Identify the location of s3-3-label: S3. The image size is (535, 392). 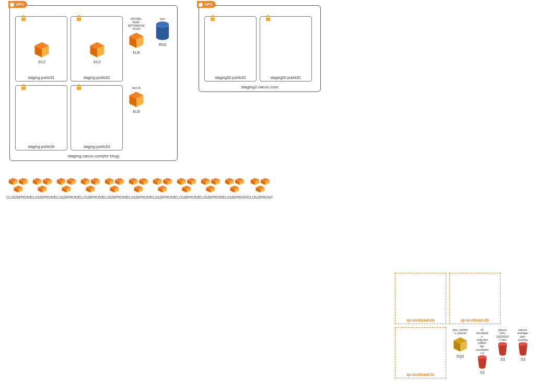
(523, 360).